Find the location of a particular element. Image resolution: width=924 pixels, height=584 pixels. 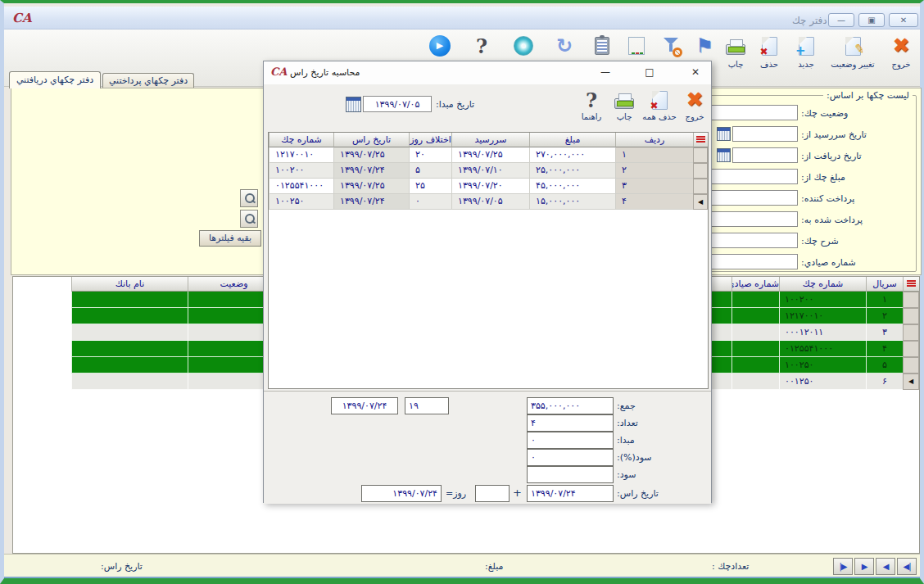

summary-date-box is located at coordinates (365, 406).